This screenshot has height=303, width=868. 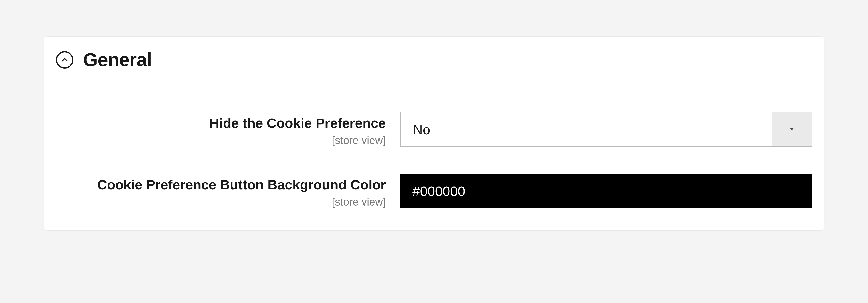 I want to click on section-title: General, so click(x=117, y=60).